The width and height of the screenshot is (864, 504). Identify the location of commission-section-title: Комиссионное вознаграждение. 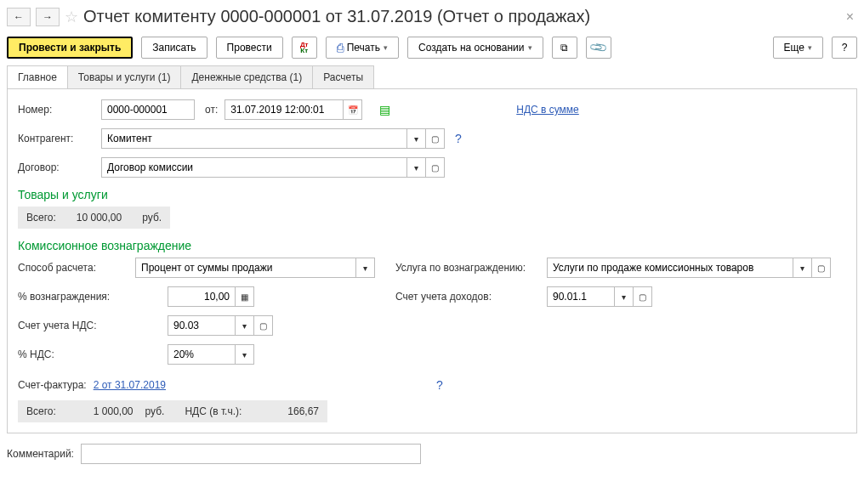
(432, 246).